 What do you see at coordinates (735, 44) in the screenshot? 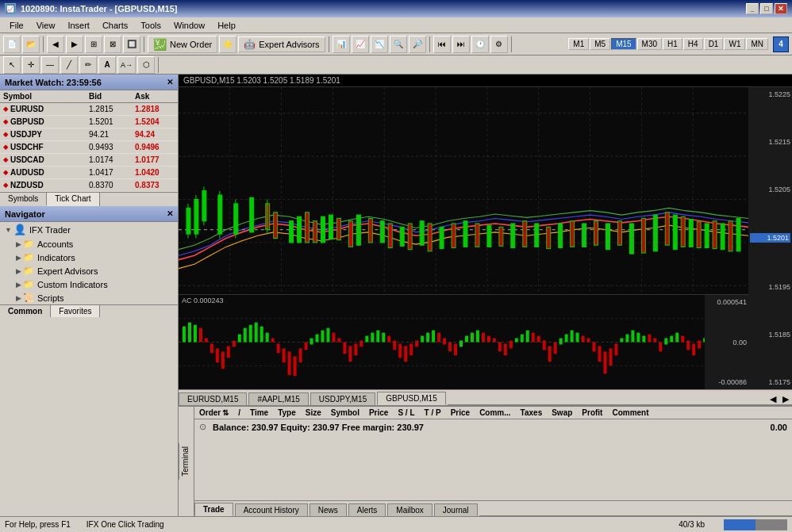
I see `tf-w1: W1` at bounding box center [735, 44].